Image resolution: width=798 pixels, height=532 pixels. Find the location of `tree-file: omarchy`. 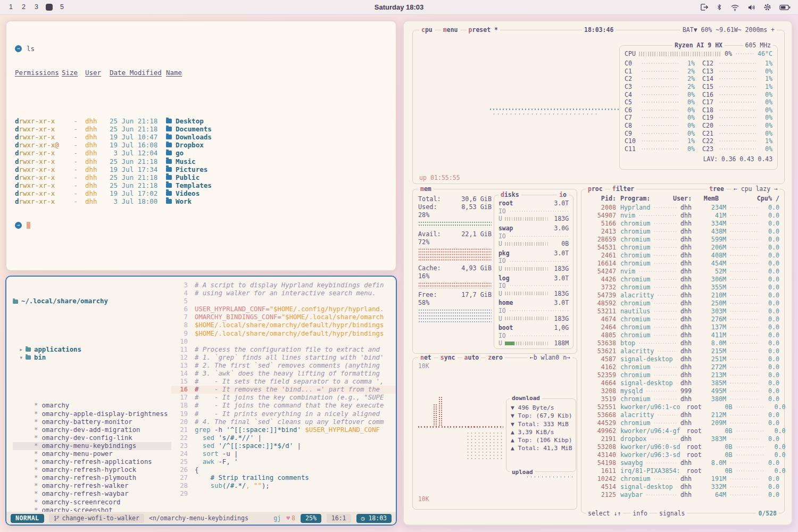

tree-file: omarchy is located at coordinates (92, 405).